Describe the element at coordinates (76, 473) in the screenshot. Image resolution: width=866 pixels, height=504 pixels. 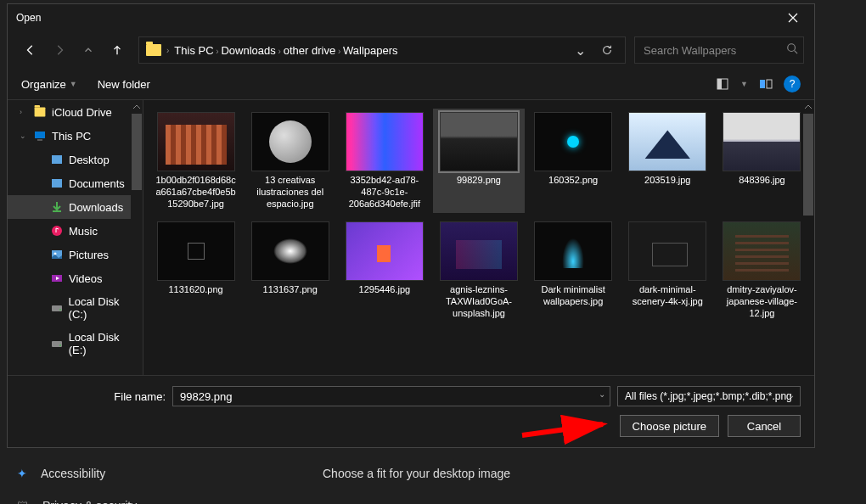
I see `settings-nav-accessibility: ✦ Accessibility` at that location.